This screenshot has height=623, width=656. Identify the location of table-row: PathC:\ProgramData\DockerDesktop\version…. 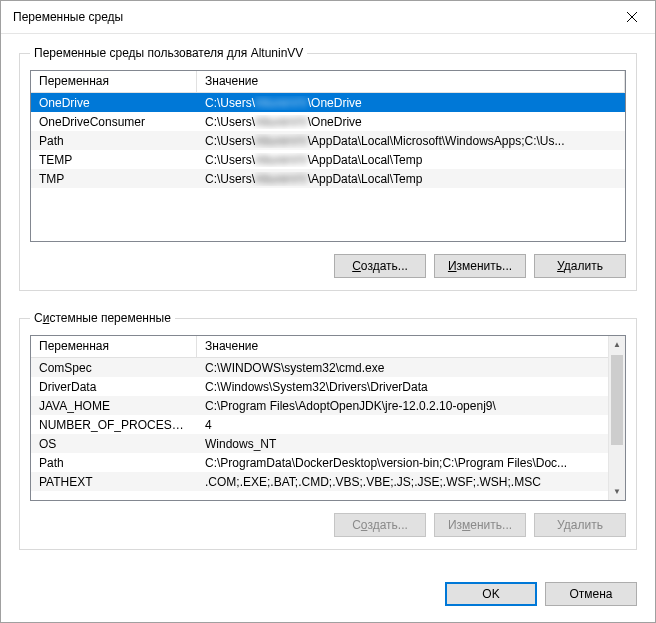
(328, 462).